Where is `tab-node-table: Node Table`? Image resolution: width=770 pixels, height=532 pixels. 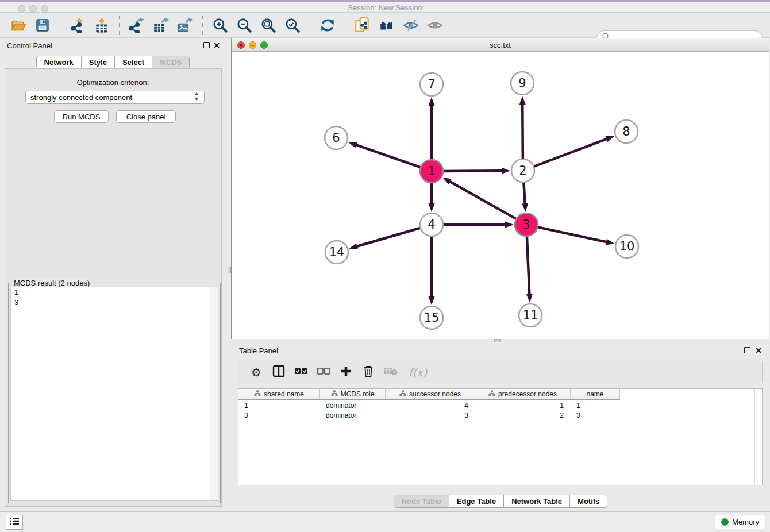 tab-node-table: Node Table is located at coordinates (422, 501).